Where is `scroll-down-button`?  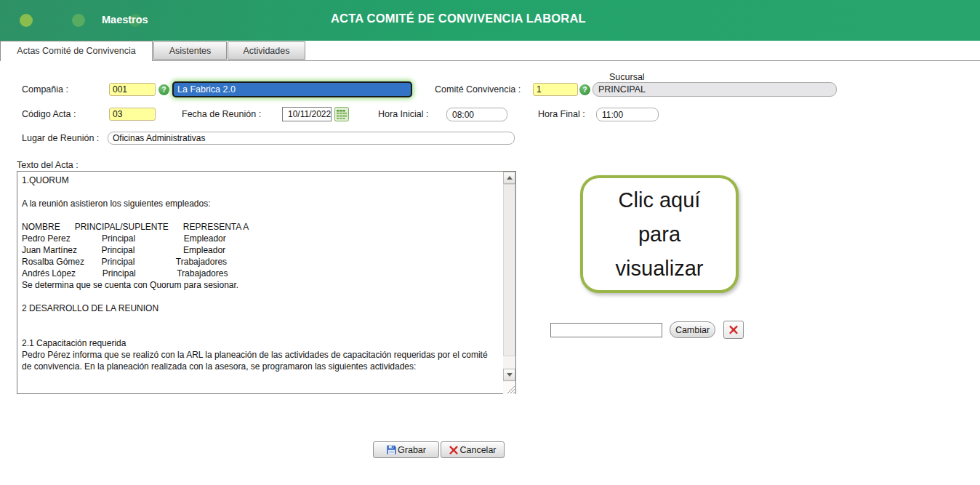
scroll-down-button is located at coordinates (509, 375).